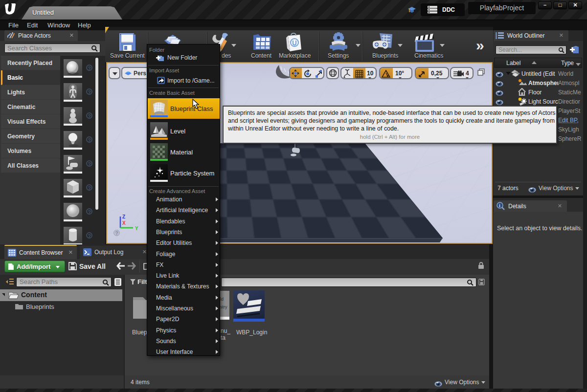 The image size is (587, 392). What do you see at coordinates (137, 229) in the screenshot?
I see `svg-text: Y` at bounding box center [137, 229].